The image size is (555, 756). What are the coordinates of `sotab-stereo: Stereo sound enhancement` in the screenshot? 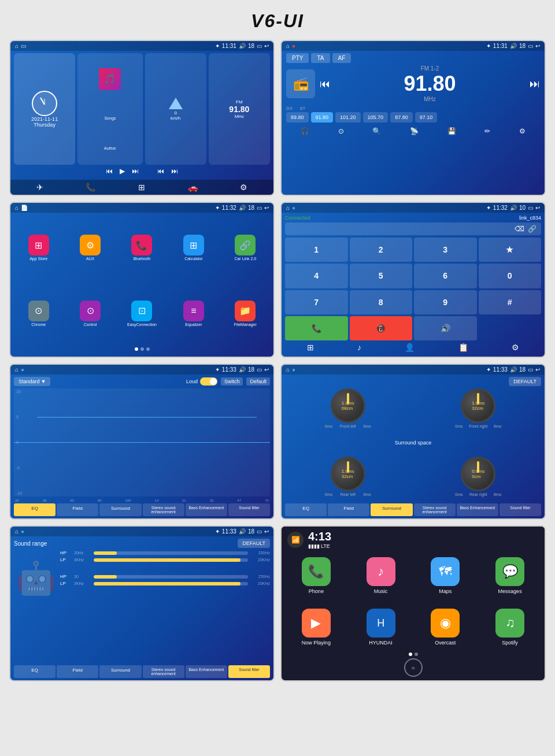 It's located at (164, 672).